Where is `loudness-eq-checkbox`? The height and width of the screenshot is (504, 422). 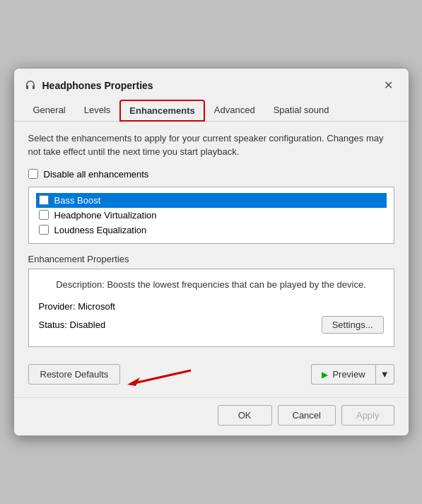
loudness-eq-checkbox is located at coordinates (44, 230).